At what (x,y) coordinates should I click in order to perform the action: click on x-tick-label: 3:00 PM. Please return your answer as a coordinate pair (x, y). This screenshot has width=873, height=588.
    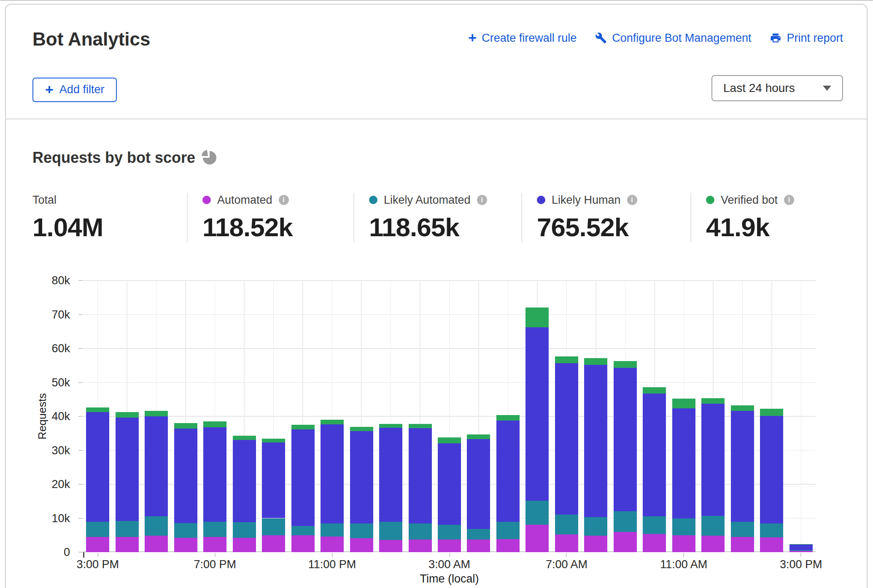
    Looking at the image, I should click on (801, 564).